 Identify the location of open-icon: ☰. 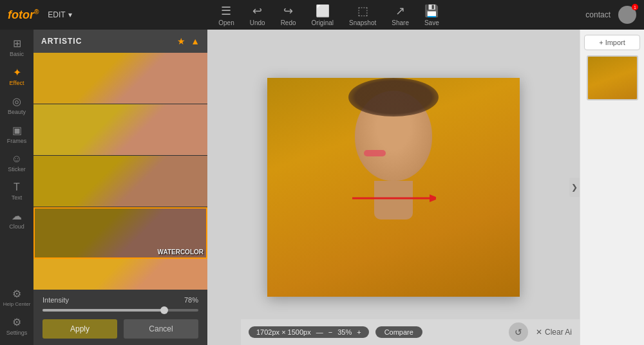
(226, 11).